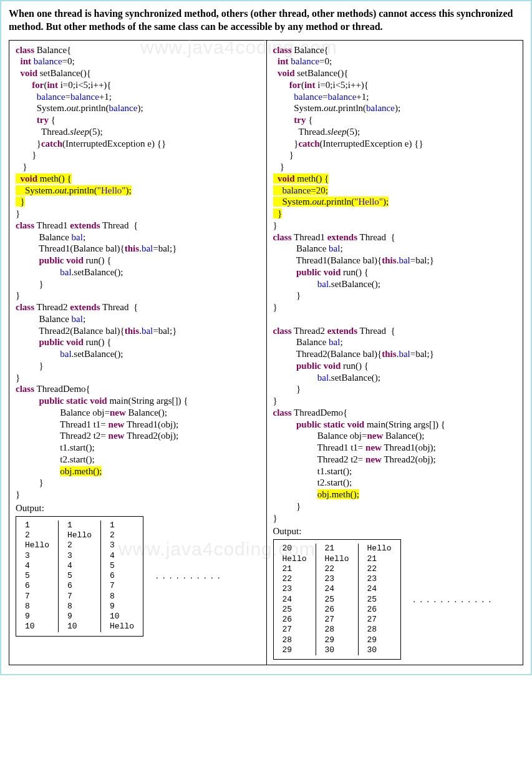 This screenshot has height=757, width=532. I want to click on output-column: 1 2 3 4 5 6 7 8 9 10 Hello, so click(122, 577).